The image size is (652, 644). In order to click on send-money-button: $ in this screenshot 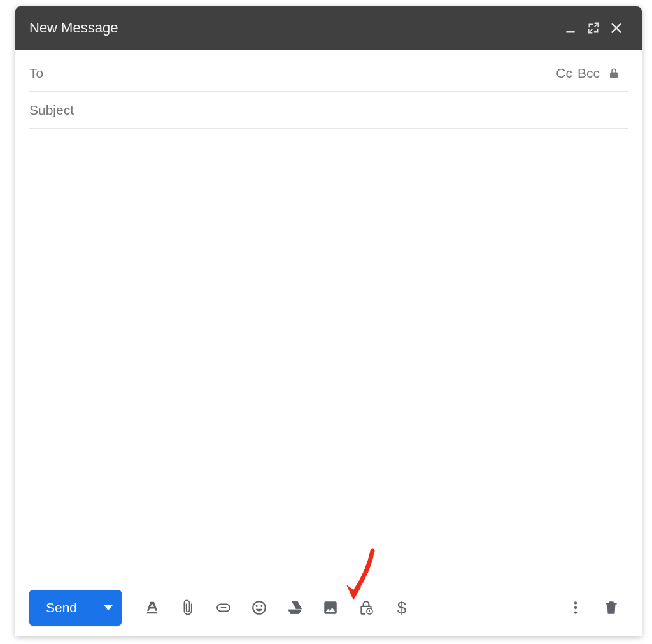, I will do `click(402, 608)`.